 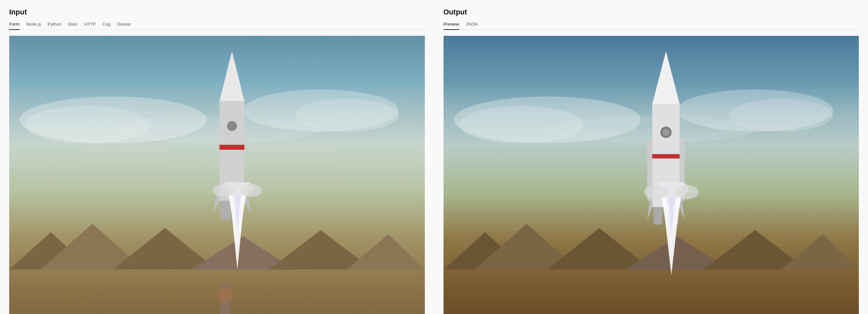 I want to click on input-tabs: Form Node.js Python Elixir HTTP Cog Dock…, so click(x=217, y=26).